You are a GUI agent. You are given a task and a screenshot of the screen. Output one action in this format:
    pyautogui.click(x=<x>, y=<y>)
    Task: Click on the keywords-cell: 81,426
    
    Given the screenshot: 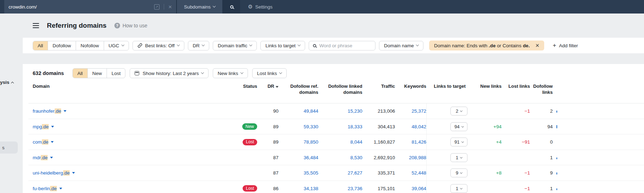 What is the action you would take?
    pyautogui.click(x=411, y=142)
    